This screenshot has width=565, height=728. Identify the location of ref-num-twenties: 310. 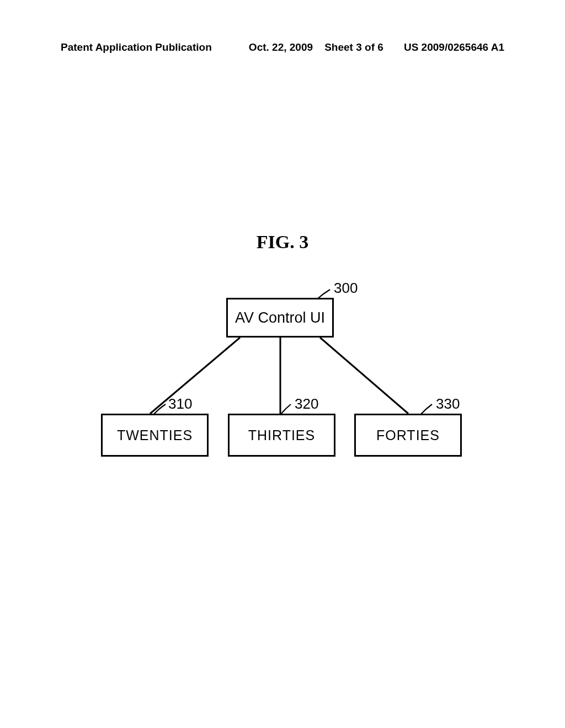
(180, 404).